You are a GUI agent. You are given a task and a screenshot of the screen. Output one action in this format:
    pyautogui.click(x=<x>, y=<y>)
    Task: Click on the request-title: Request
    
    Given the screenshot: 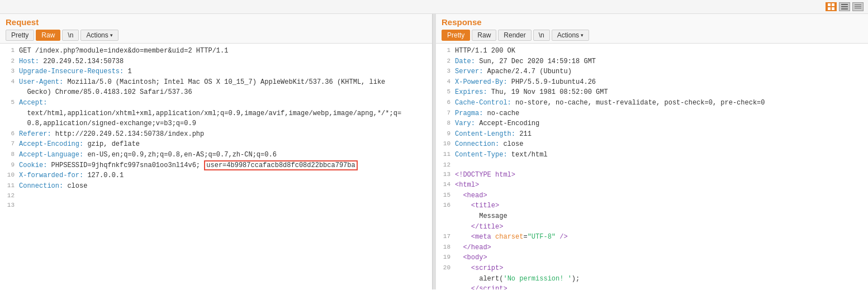 What is the action you would take?
    pyautogui.click(x=216, y=22)
    